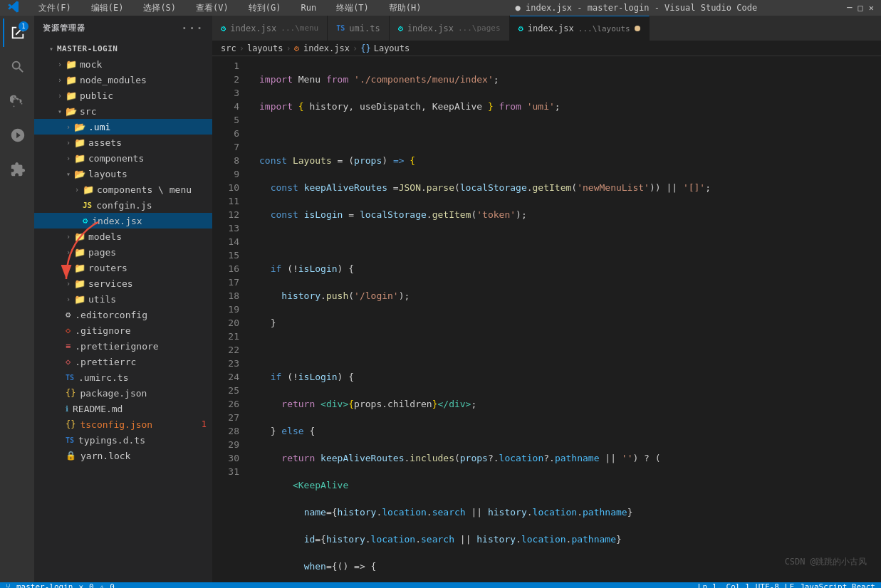 Image resolution: width=881 pixels, height=588 pixels. What do you see at coordinates (17, 101) in the screenshot?
I see `source-control-icon` at bounding box center [17, 101].